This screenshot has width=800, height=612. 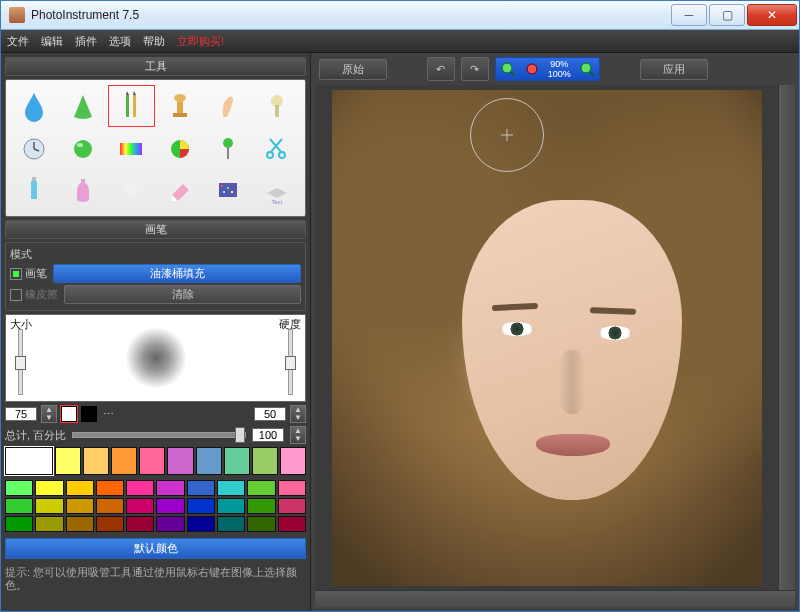 What do you see at coordinates (156, 358) in the screenshot?
I see `size-panel: 大小 硬度` at bounding box center [156, 358].